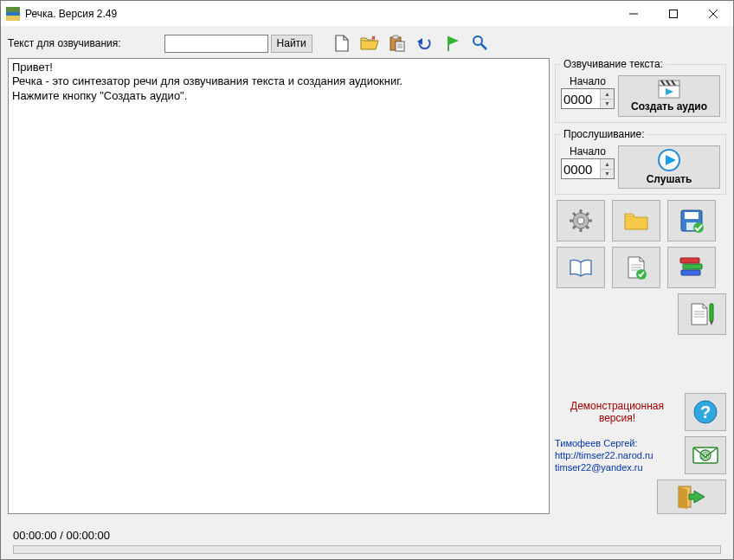  What do you see at coordinates (370, 43) in the screenshot?
I see `open-folder-icon` at bounding box center [370, 43].